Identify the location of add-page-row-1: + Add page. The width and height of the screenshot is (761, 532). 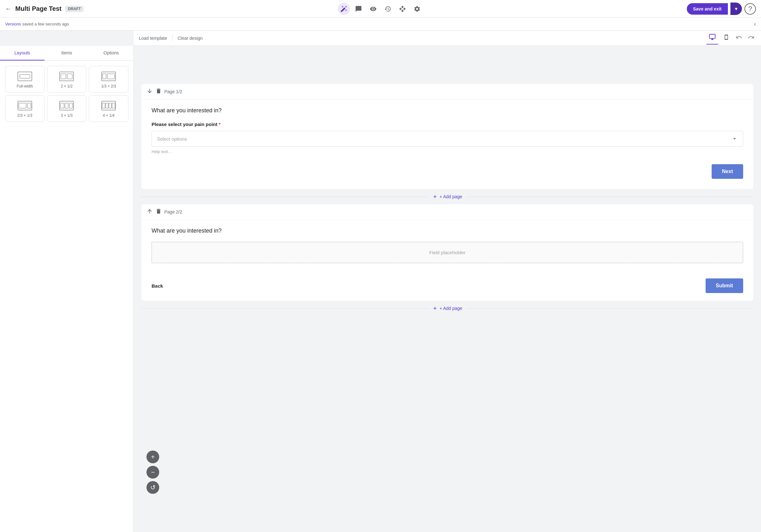
(447, 197).